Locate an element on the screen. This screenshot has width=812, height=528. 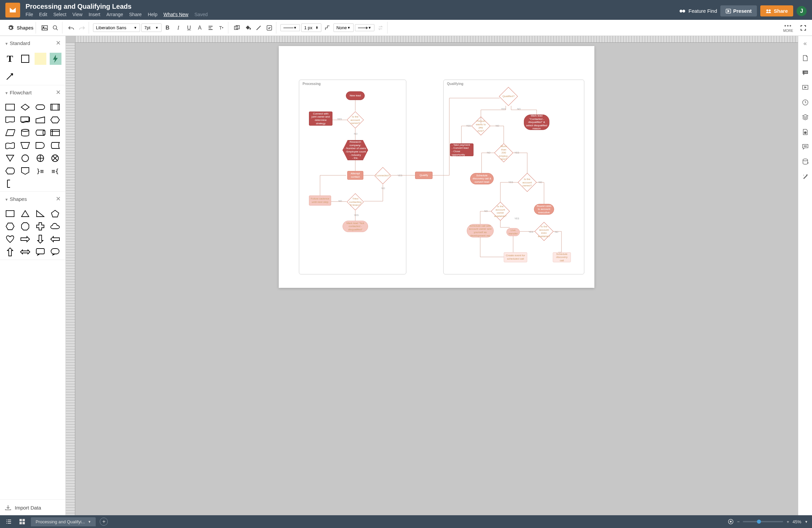
fc-merge is located at coordinates (10, 158).